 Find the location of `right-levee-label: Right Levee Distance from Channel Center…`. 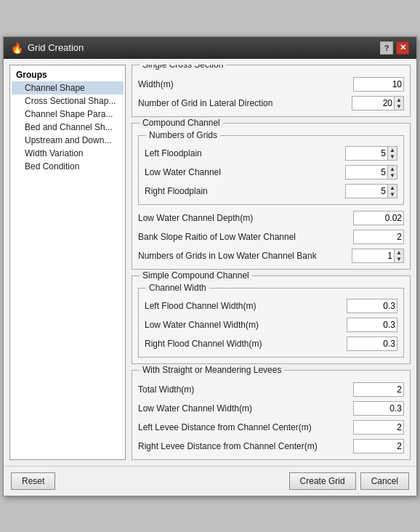

right-levee-label: Right Levee Distance from Channel Center… is located at coordinates (228, 446).